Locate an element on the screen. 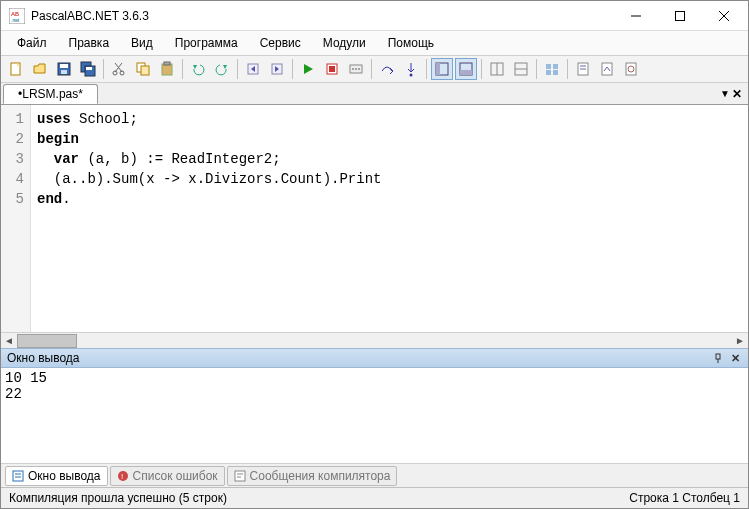  scroll-right-icon: ► is located at coordinates (740, 341).